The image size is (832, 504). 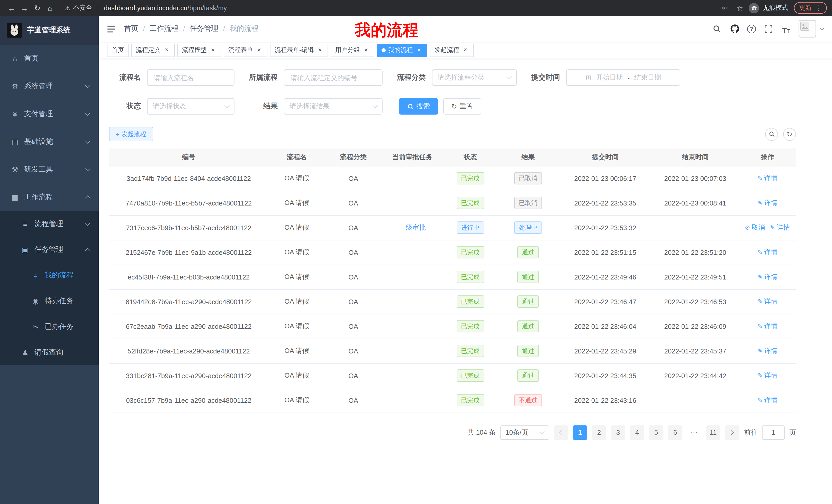 What do you see at coordinates (452, 50) in the screenshot?
I see `tab-start-process: 发起流程×` at bounding box center [452, 50].